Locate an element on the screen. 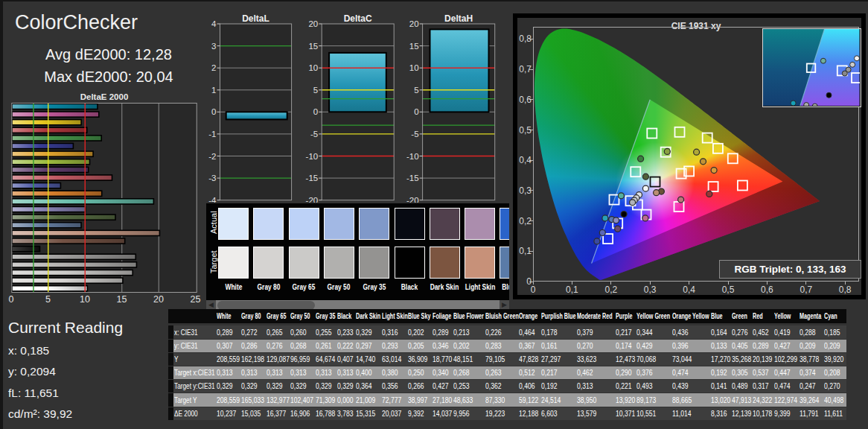 The height and width of the screenshot is (429, 868). svg-text: DeltaL is located at coordinates (256, 19).